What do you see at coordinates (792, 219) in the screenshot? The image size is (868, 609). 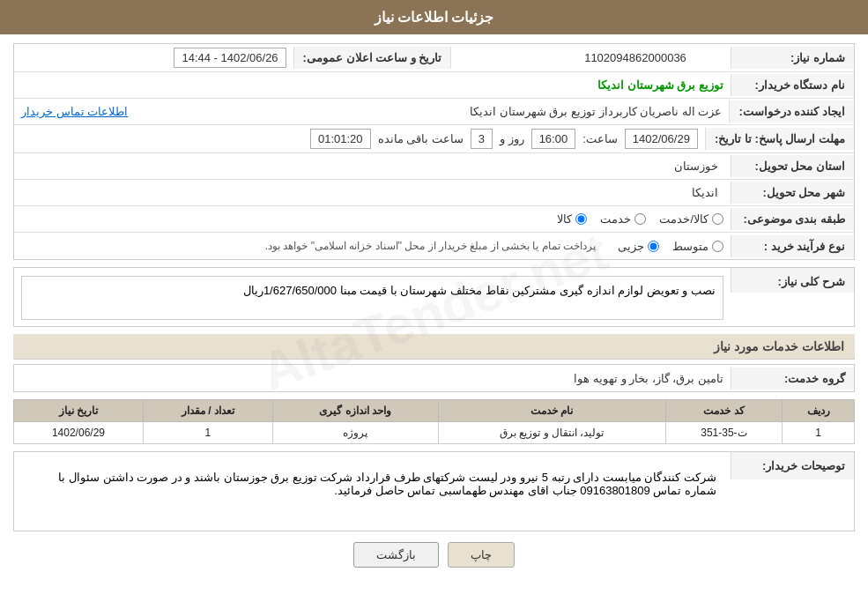 I see `category-label: طبقه بندی موضوعی:` at bounding box center [792, 219].